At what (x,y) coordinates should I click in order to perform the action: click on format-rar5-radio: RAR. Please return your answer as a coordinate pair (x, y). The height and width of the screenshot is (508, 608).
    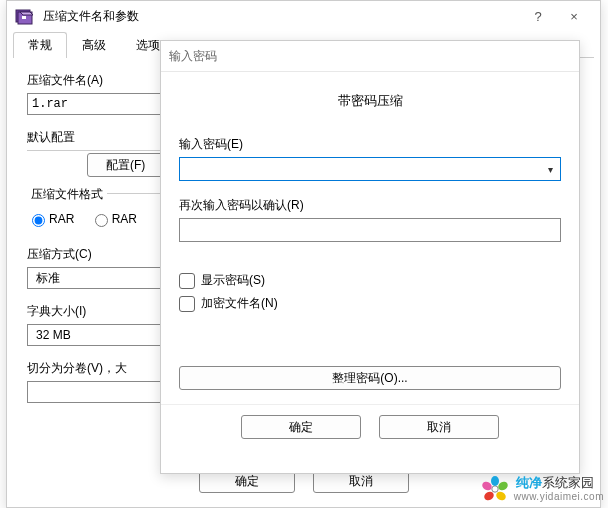
    Looking at the image, I should click on (114, 219).